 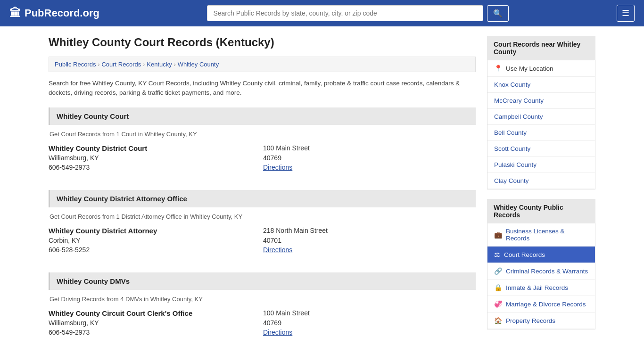 What do you see at coordinates (55, 13) in the screenshot?
I see `site-logo: 🏛 PubRecord.org` at bounding box center [55, 13].